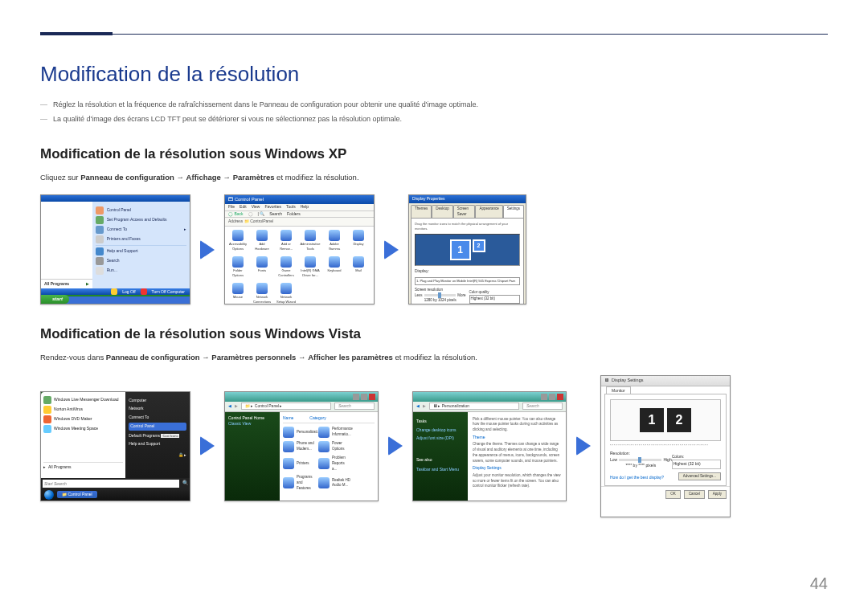 This screenshot has height=613, width=868. What do you see at coordinates (334, 267) in the screenshot?
I see `cp-icon: Keyboard` at bounding box center [334, 267].